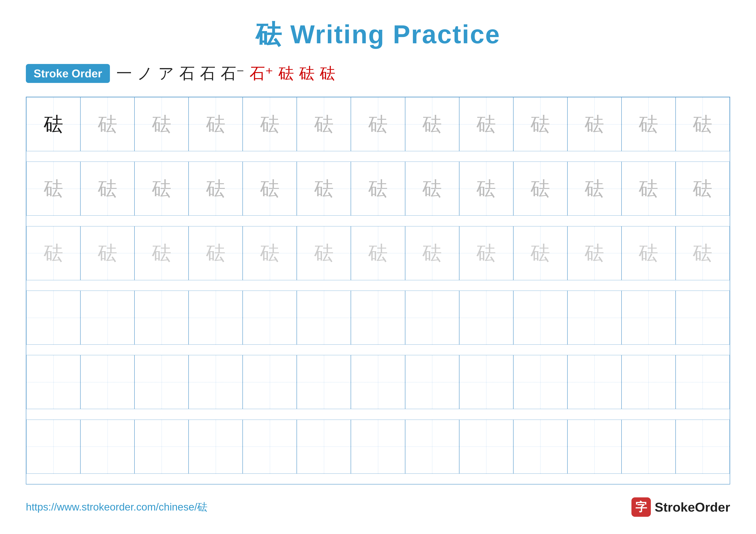 This screenshot has height=534, width=756. I want to click on logo-char: 字, so click(641, 507).